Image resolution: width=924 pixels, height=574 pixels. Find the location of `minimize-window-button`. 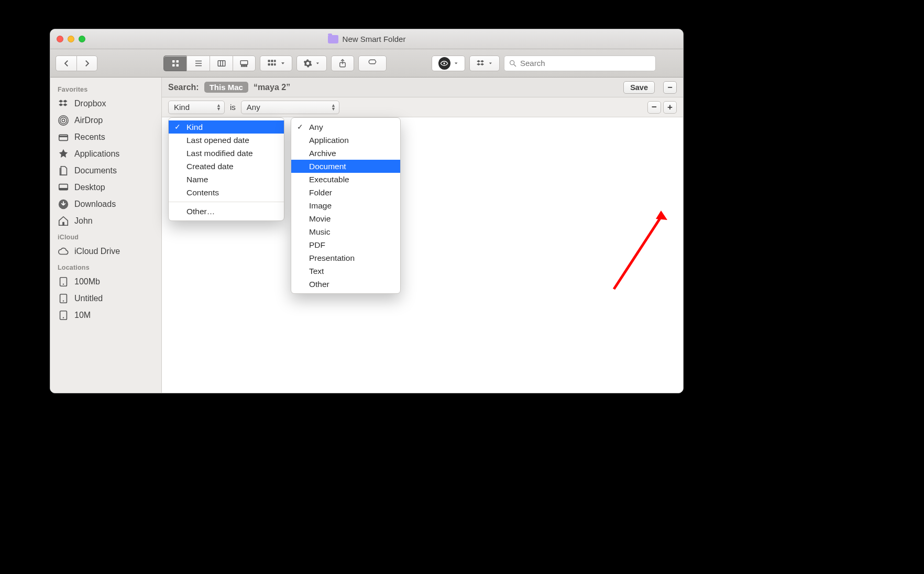

minimize-window-button is located at coordinates (71, 39).